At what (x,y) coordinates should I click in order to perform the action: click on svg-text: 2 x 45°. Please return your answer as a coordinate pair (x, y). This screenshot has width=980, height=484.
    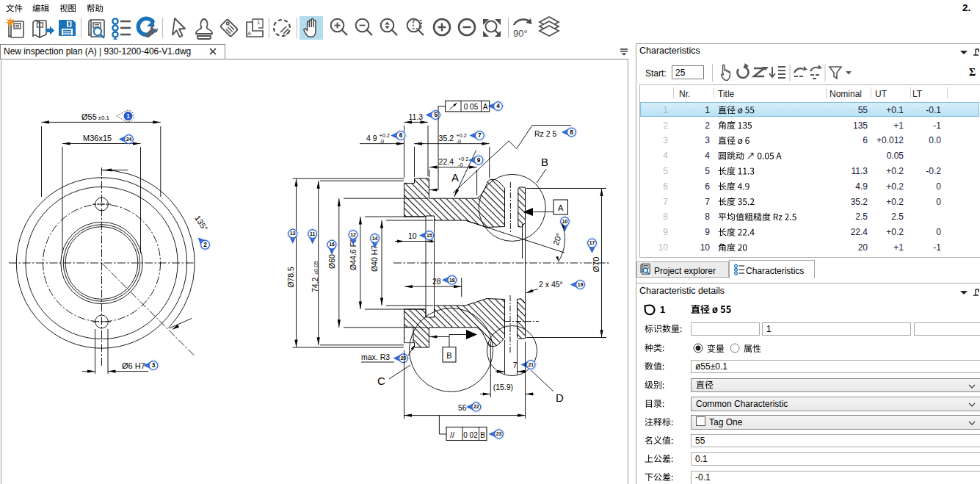
    Looking at the image, I should click on (551, 284).